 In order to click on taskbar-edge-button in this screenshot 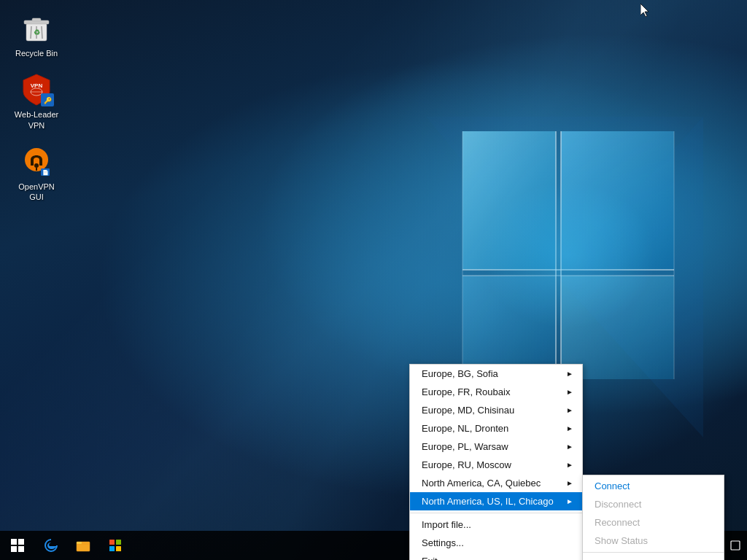, I will do `click(51, 545)`.